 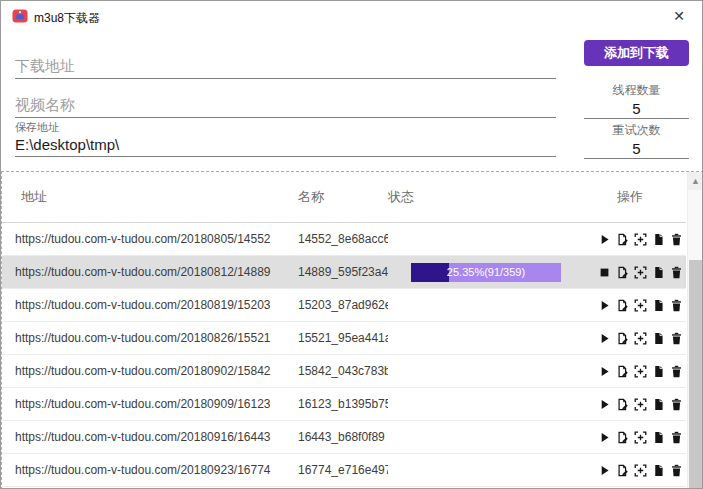 What do you see at coordinates (636, 130) in the screenshot?
I see `retry-count-label: 重试次数` at bounding box center [636, 130].